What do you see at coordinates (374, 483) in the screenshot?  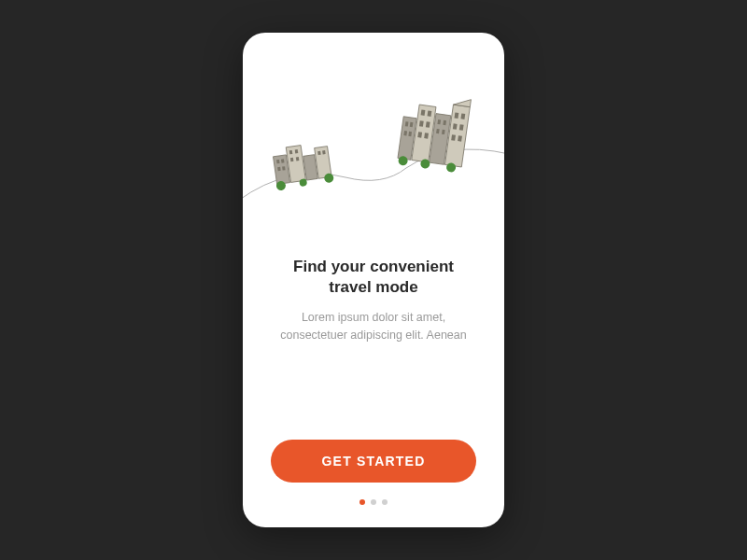 I see `bottom-area: GET STARTED` at bounding box center [374, 483].